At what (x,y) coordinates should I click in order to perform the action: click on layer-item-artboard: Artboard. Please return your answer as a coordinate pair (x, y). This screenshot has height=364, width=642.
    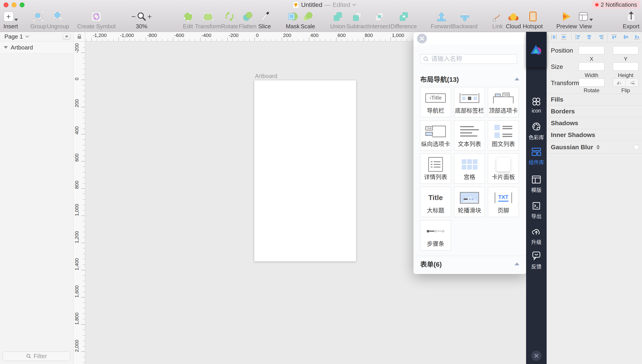
    Looking at the image, I should click on (37, 48).